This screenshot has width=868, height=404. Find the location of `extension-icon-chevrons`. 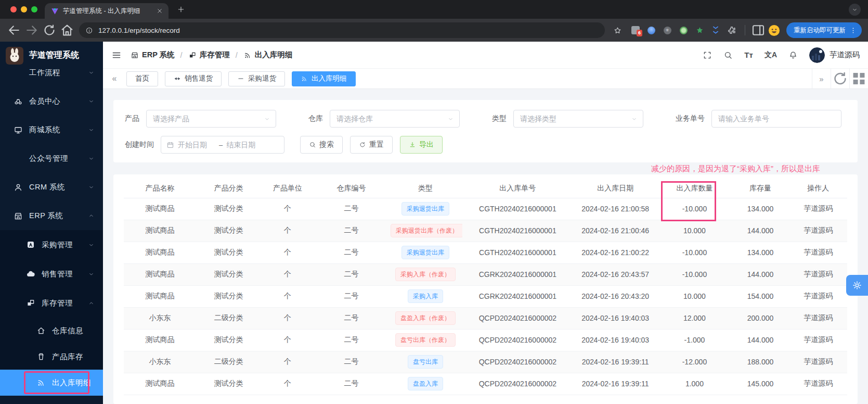

extension-icon-chevrons is located at coordinates (716, 30).